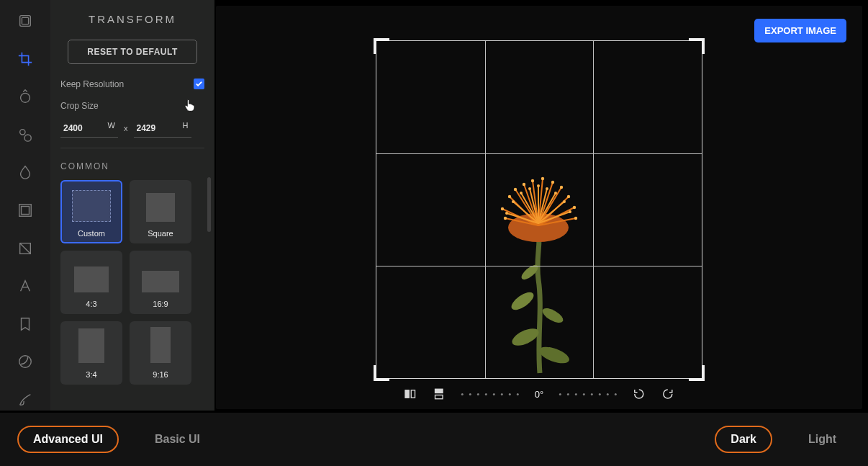 This screenshot has height=466, width=868. What do you see at coordinates (381, 46) in the screenshot?
I see `crop-handle-tl` at bounding box center [381, 46].